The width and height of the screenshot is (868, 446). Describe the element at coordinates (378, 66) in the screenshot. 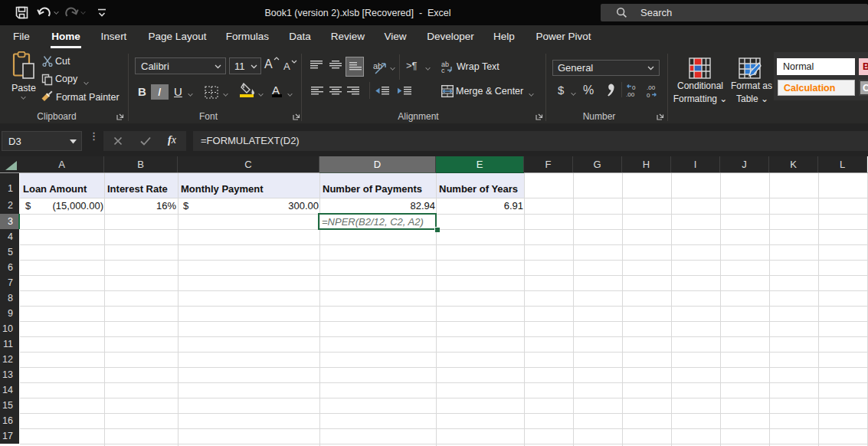

I see `svg-text: ab` at that location.